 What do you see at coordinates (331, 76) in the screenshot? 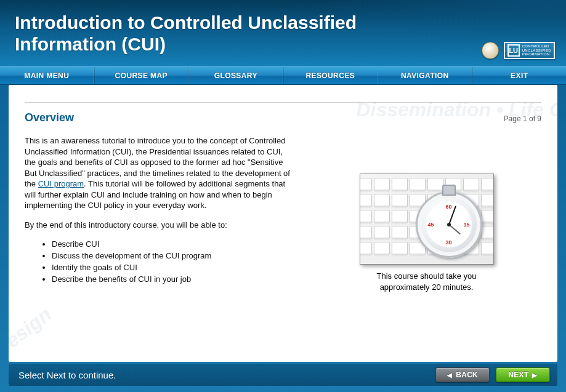
I see `nav-resources: RESOURCES` at bounding box center [331, 76].